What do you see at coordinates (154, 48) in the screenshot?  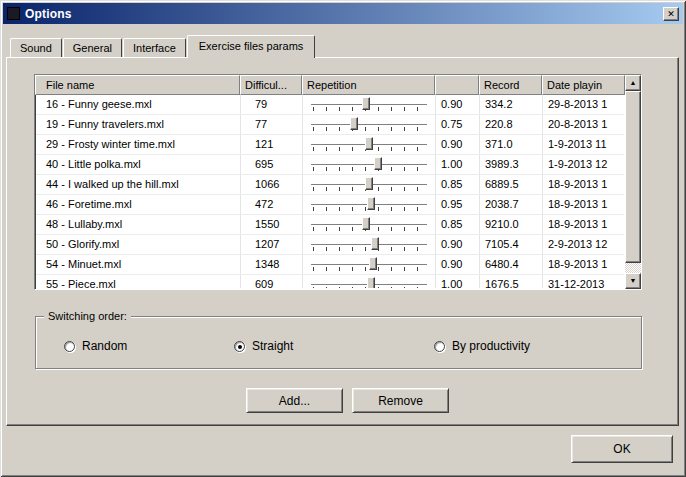 I see `tab-interface: Interface` at bounding box center [154, 48].